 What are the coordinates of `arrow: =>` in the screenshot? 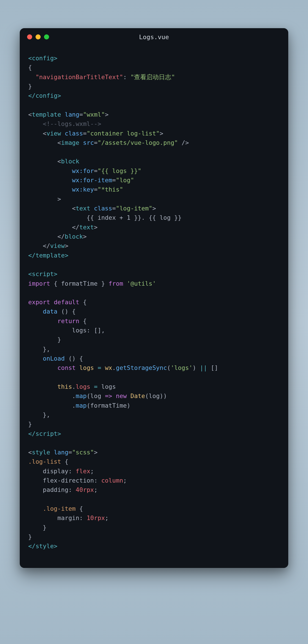 It's located at (109, 396).